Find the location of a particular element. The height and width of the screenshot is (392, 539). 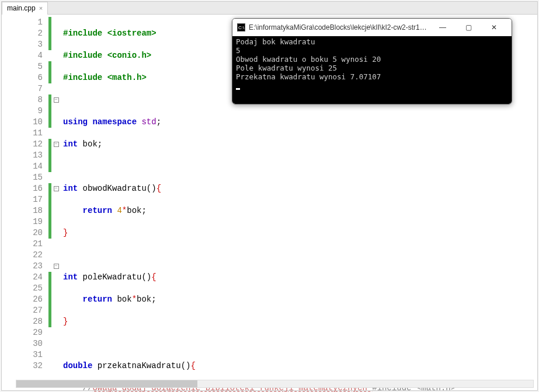

line-number: 14 is located at coordinates (22, 167).